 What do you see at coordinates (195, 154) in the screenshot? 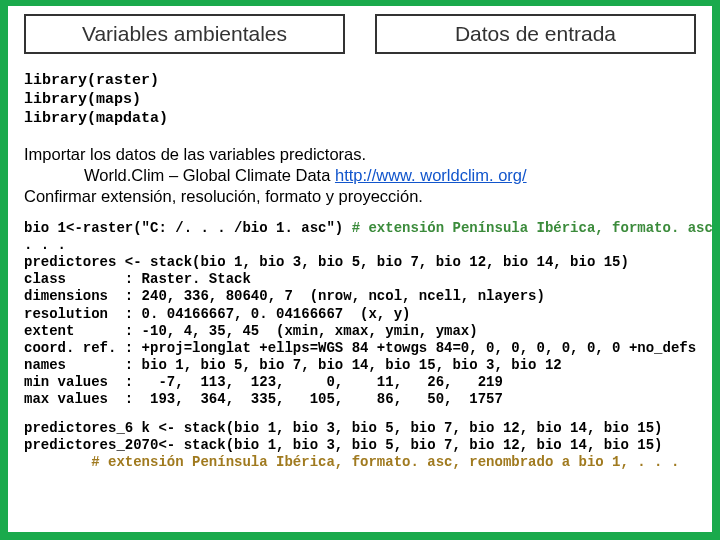
I see `intro-line-1: Importar los datos de las variables pred…` at bounding box center [195, 154].